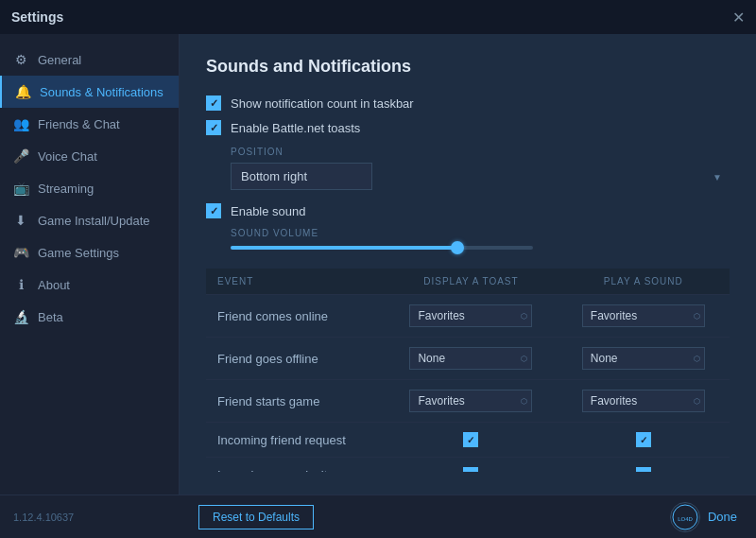  I want to click on position-dropdown: Bottom right Bottom left Top right Top l…, so click(301, 176).